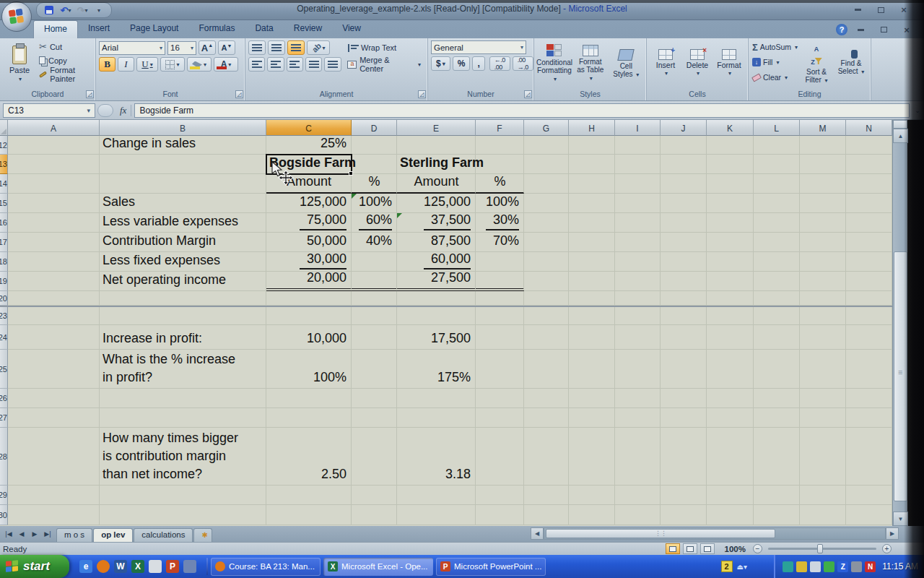 This screenshot has height=578, width=924. What do you see at coordinates (154, 29) in the screenshot?
I see `ribbon-tab-page-layout: Page Layout` at bounding box center [154, 29].